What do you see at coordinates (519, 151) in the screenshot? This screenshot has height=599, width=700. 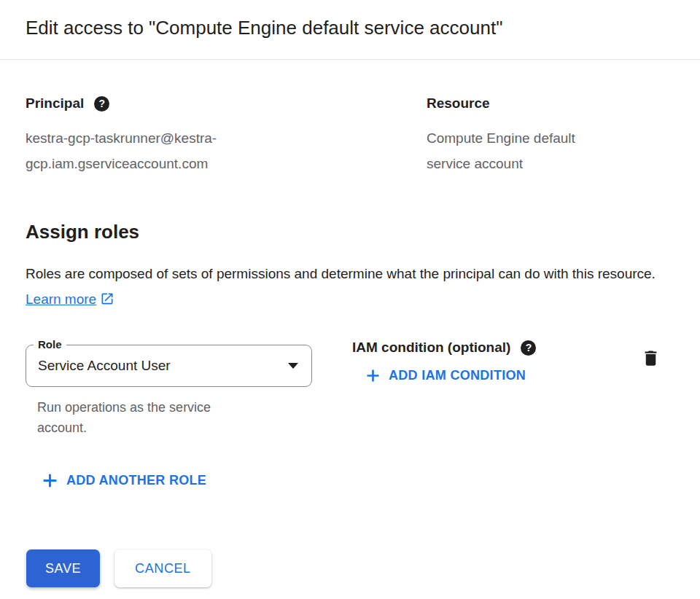 I see `resource-value: Compute Engine default service account` at bounding box center [519, 151].